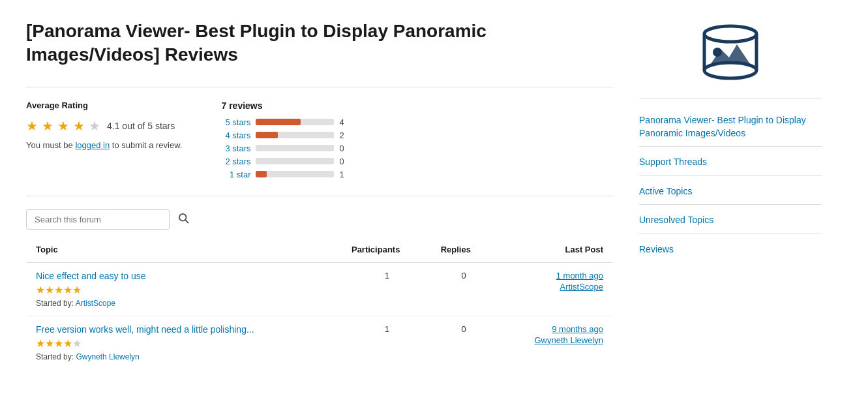  I want to click on col-replies: Replies, so click(464, 249).